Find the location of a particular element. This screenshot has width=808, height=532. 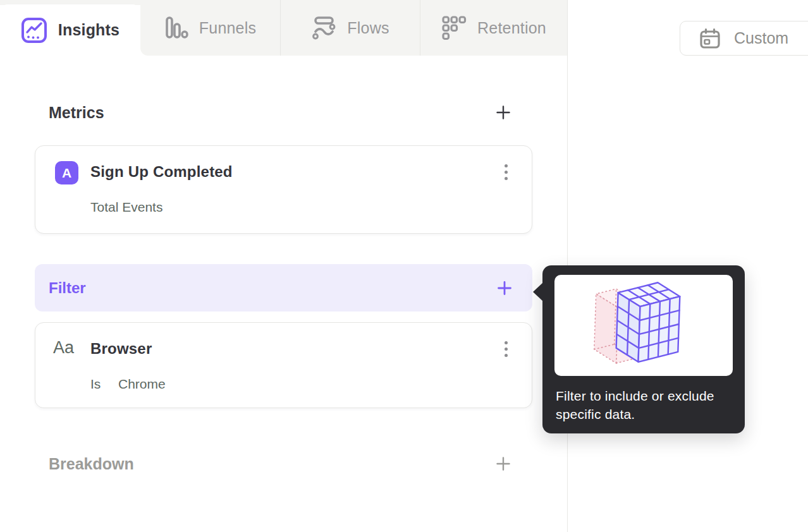

tab-funnels: Funnels is located at coordinates (211, 28).